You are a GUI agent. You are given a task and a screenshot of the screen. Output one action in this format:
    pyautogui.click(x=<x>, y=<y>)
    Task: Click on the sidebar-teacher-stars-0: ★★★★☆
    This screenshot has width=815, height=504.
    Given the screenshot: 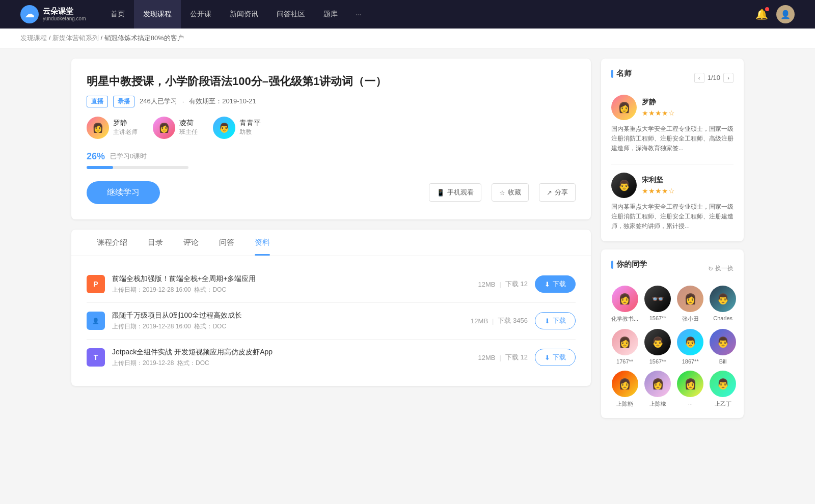 What is the action you would take?
    pyautogui.click(x=658, y=113)
    